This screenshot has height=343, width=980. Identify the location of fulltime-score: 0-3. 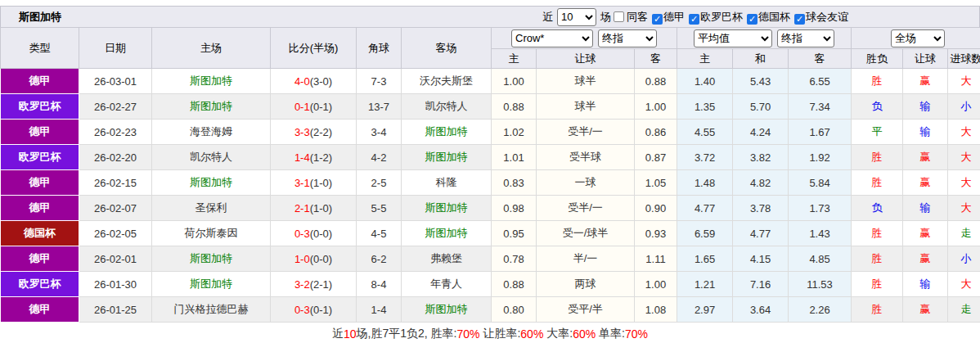
(303, 309).